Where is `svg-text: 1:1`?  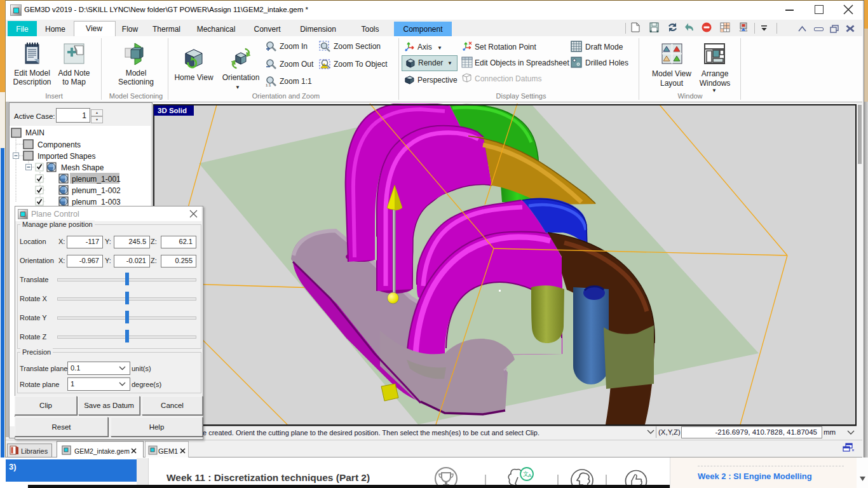
svg-text: 1:1 is located at coordinates (268, 85).